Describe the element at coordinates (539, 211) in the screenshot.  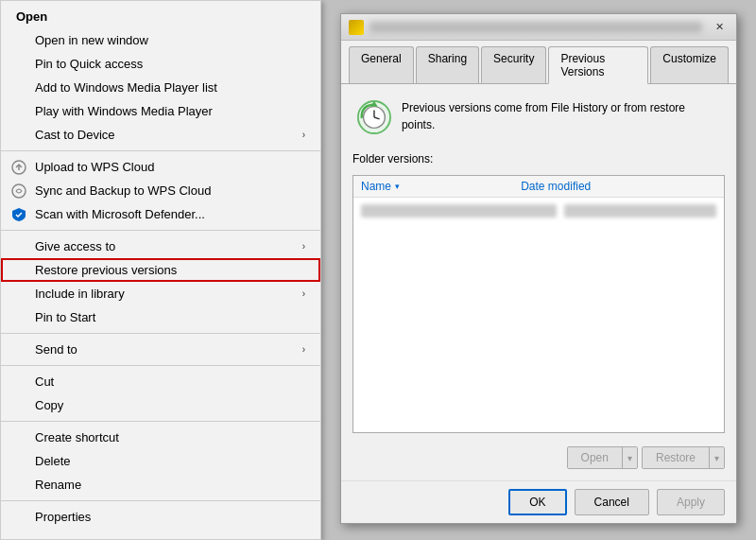
I see `table-row` at that location.